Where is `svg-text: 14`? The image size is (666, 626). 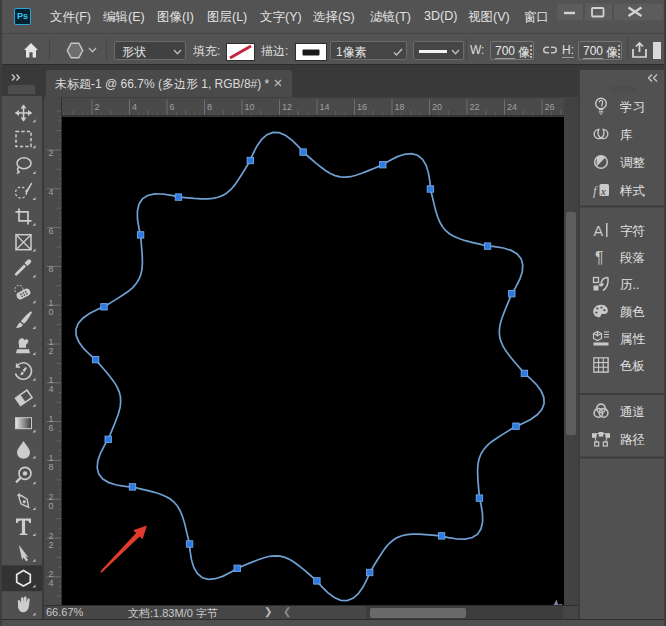
svg-text: 14 is located at coordinates (325, 107).